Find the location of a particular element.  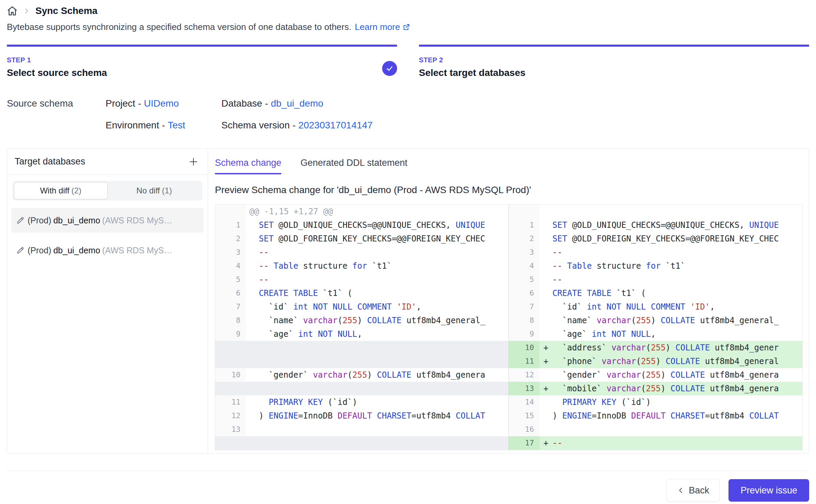

diff-line-code: `id` int NOT NULL COMMENT 'ID', is located at coordinates (677, 307).